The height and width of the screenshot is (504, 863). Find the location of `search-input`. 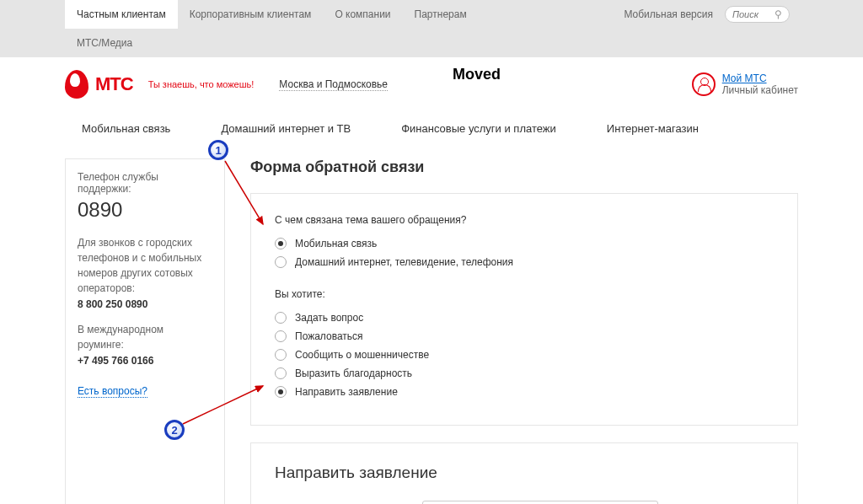

search-input is located at coordinates (753, 14).